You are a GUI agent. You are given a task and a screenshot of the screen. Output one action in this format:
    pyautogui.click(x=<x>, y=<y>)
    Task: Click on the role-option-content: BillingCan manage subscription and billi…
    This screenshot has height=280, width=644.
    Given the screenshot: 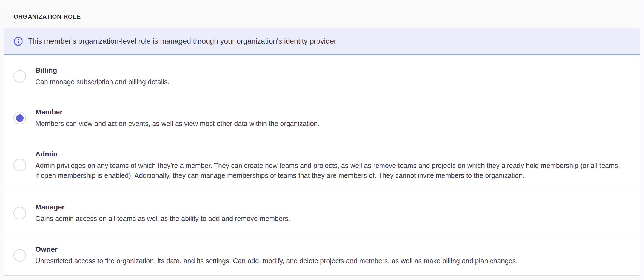 What is the action you would take?
    pyautogui.click(x=102, y=76)
    